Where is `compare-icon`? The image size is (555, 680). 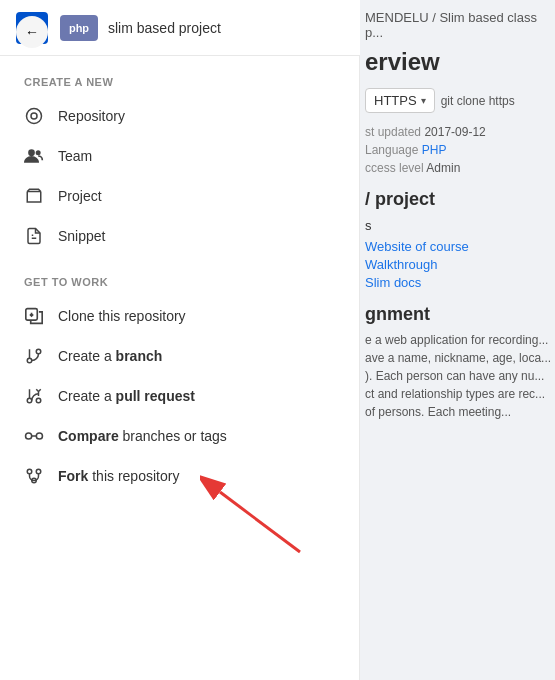
compare-icon is located at coordinates (34, 436).